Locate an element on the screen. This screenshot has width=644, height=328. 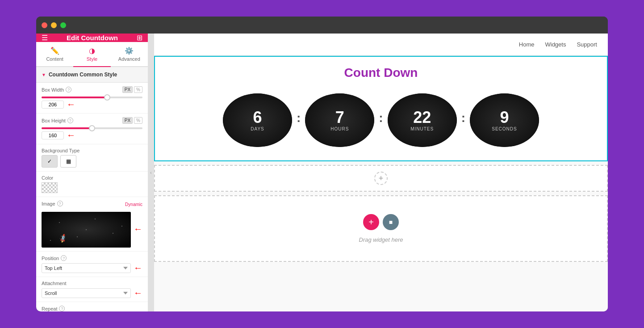
nav-home: Home is located at coordinates (527, 45).